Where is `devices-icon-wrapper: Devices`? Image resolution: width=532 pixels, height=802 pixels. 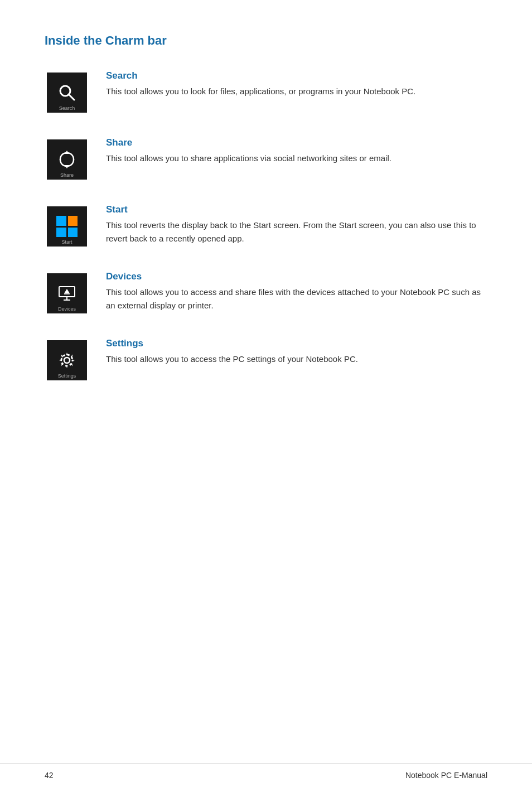
devices-icon-wrapper: Devices is located at coordinates (67, 293).